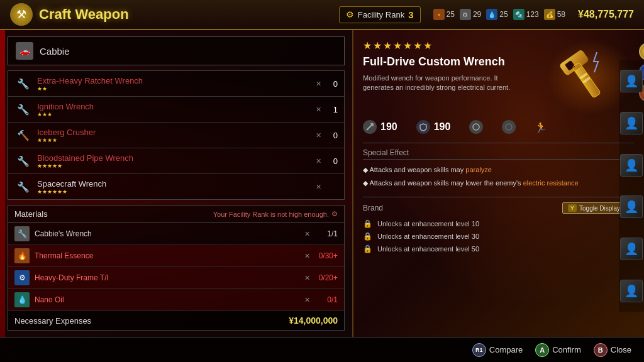 This screenshot has height=362, width=644. What do you see at coordinates (170, 278) in the screenshot?
I see `material-3-name: Heavy-Duty Frame T/I` at bounding box center [170, 278].